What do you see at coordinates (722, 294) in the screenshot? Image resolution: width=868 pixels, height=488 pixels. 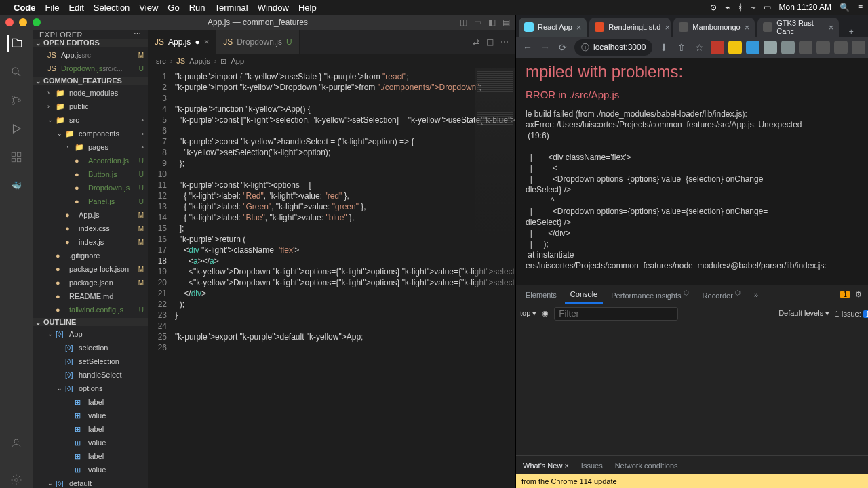 I see `dt-tab-recorder: Recorder ⬡` at bounding box center [722, 294].